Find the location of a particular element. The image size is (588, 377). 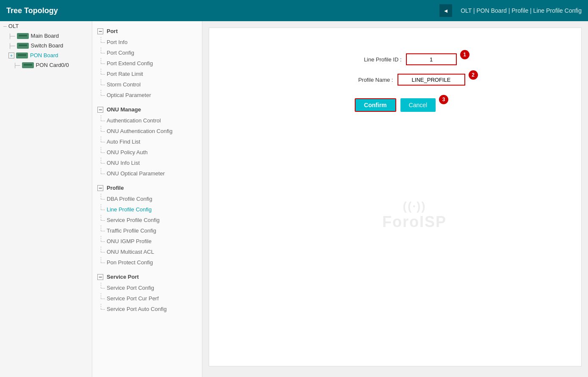

menu-item-optical-parameter: Optical Parameter is located at coordinates (147, 95).